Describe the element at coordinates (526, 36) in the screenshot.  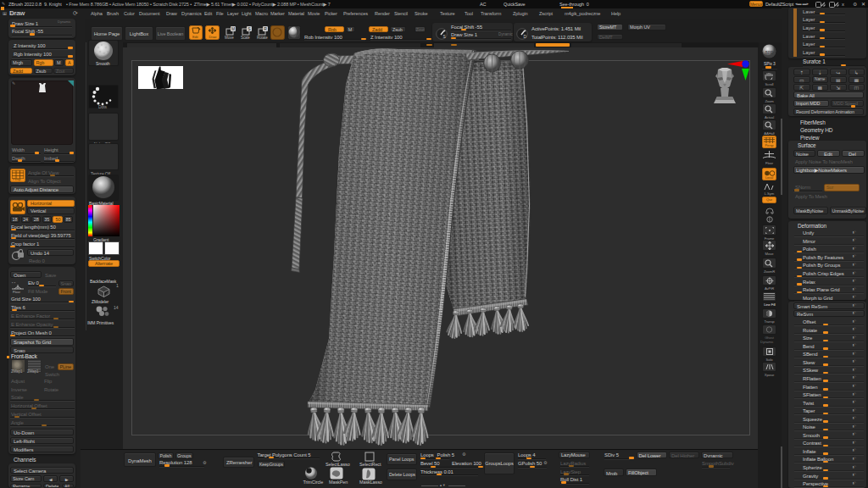
I see `svg-text: D` at that location.